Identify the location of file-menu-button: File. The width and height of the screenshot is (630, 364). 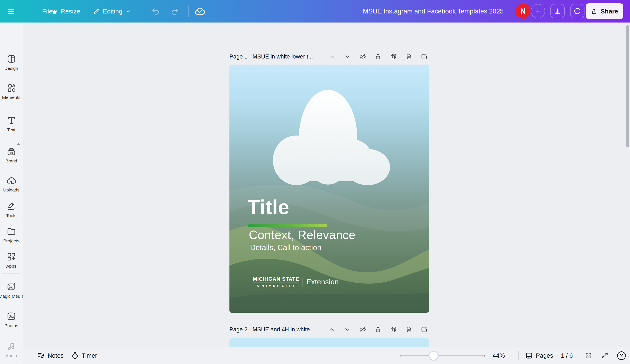
(48, 11).